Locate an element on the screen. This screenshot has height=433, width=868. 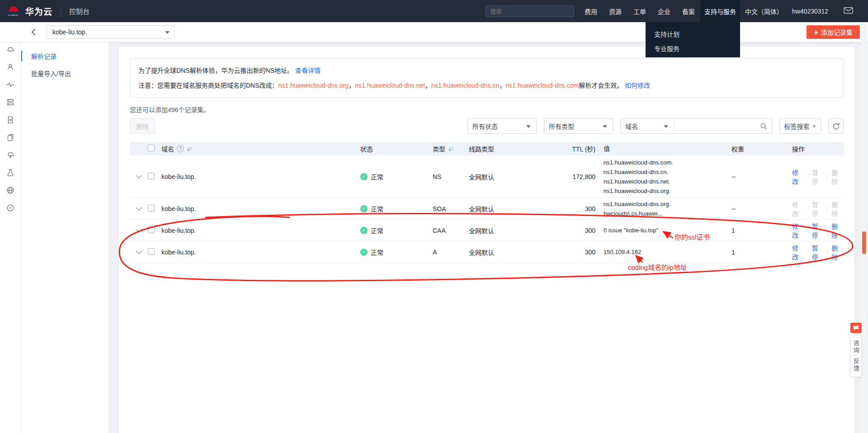
global-search-input is located at coordinates (530, 12).